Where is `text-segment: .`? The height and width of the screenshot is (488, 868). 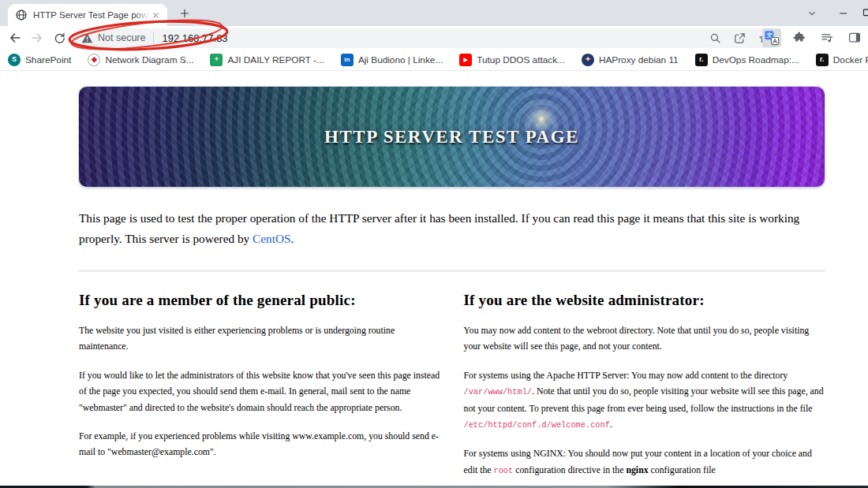 text-segment: . is located at coordinates (611, 424).